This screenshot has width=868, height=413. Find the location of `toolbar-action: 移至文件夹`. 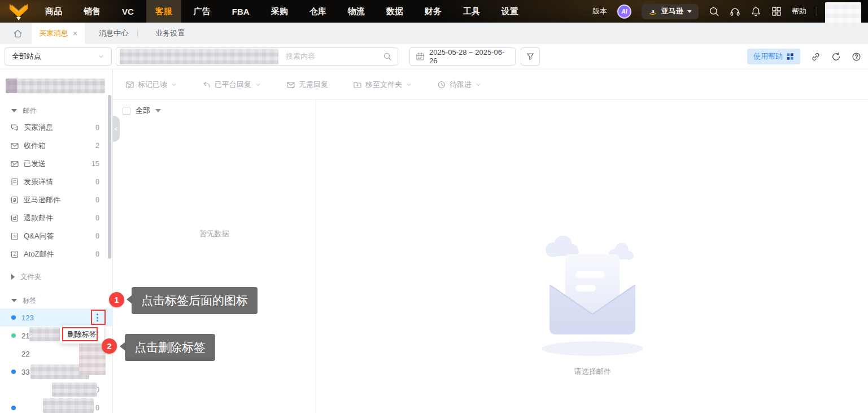

toolbar-action: 移至文件夹 is located at coordinates (383, 85).